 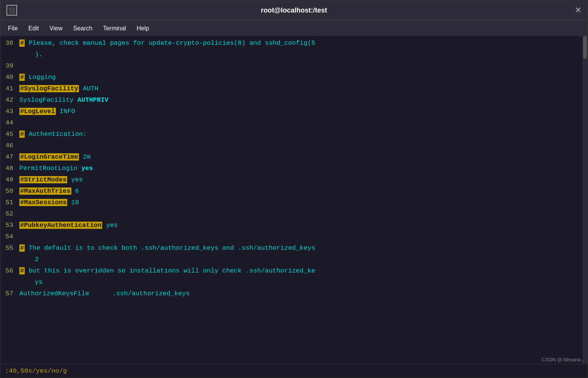 What do you see at coordinates (294, 89) in the screenshot?
I see `line-41: 41 #SyslogFacility AUTH` at bounding box center [294, 89].